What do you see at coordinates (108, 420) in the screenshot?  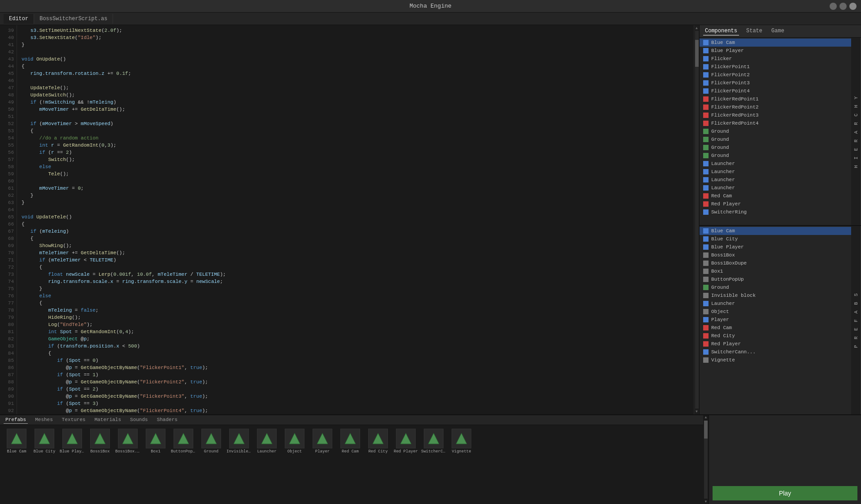 I see `asset-tab-materials: Materials` at bounding box center [108, 420].